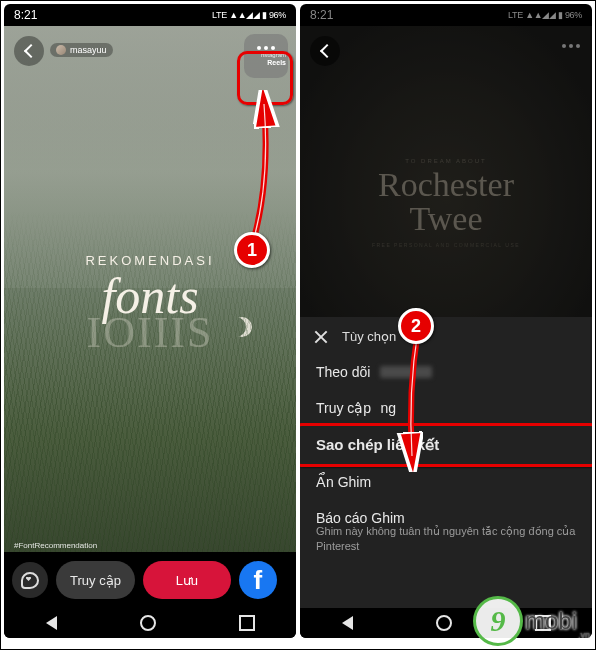 This screenshot has width=596, height=650. I want to click on video-caption-overlay: REKOMENDASI fonts IOIIIS, so click(150, 306).